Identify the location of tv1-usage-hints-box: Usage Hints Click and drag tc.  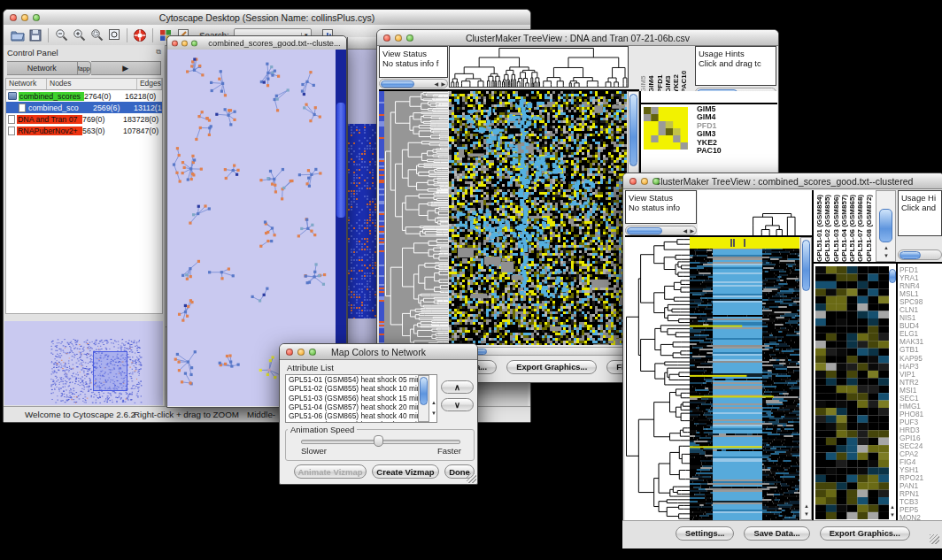
(736, 65).